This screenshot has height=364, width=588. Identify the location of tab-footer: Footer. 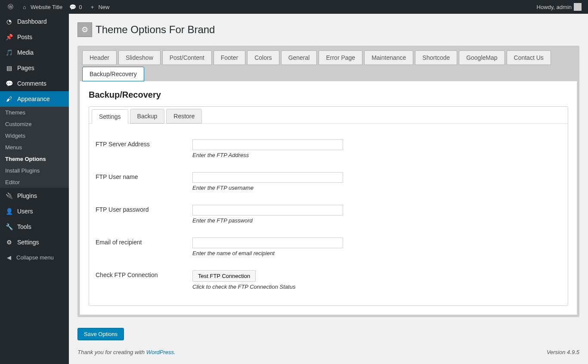
(229, 58).